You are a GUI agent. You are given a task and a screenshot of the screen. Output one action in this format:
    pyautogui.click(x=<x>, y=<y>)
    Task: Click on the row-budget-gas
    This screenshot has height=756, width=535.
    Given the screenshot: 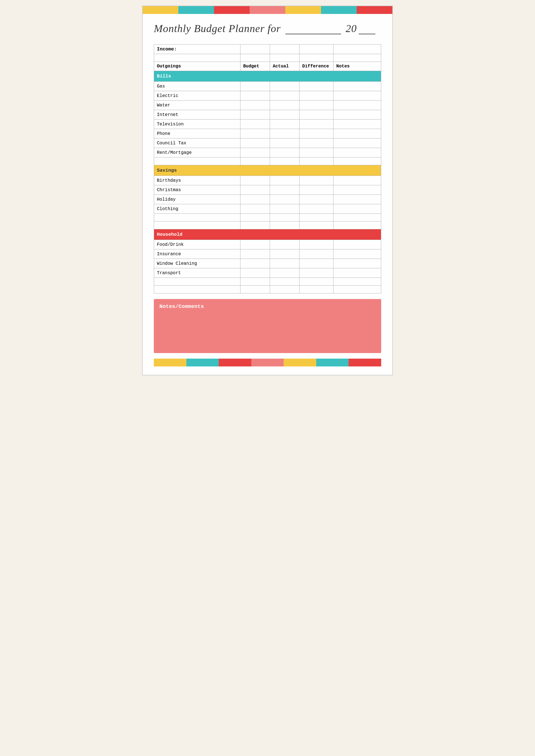 What is the action you would take?
    pyautogui.click(x=255, y=86)
    